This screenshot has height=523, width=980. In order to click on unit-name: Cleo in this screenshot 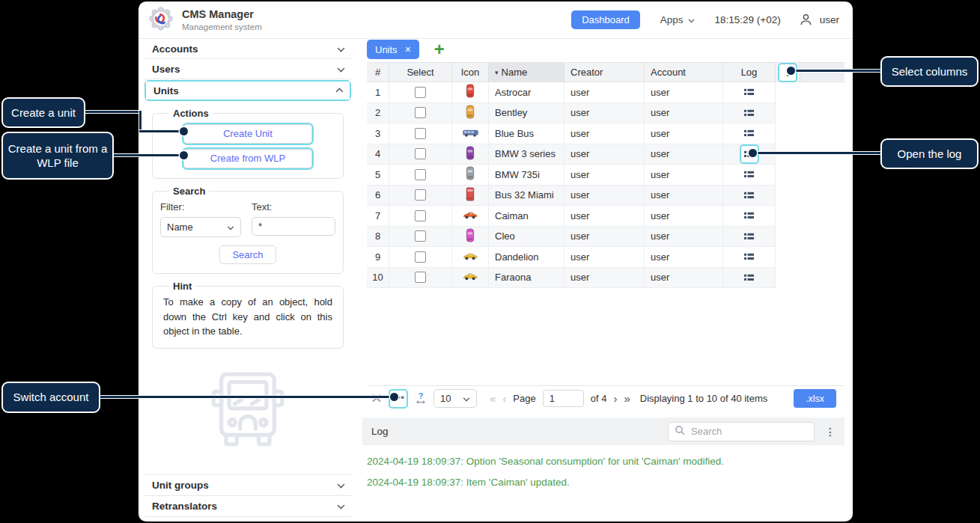, I will do `click(527, 236)`.